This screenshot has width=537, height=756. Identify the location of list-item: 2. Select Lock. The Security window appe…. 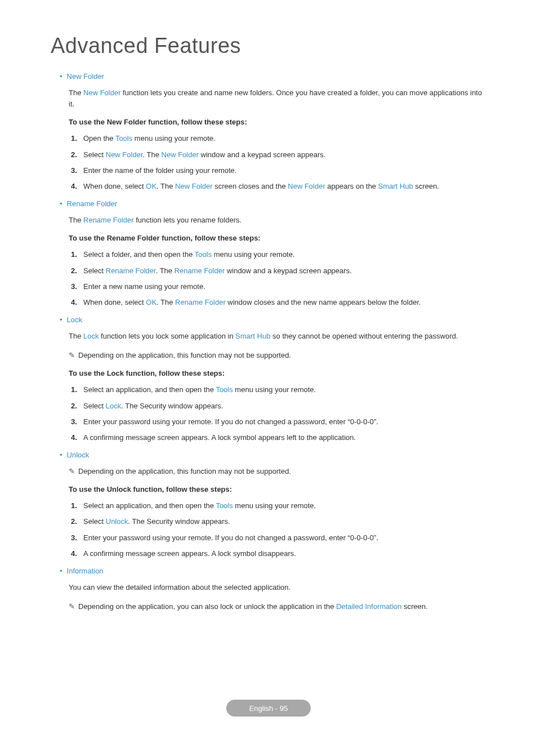
(279, 406).